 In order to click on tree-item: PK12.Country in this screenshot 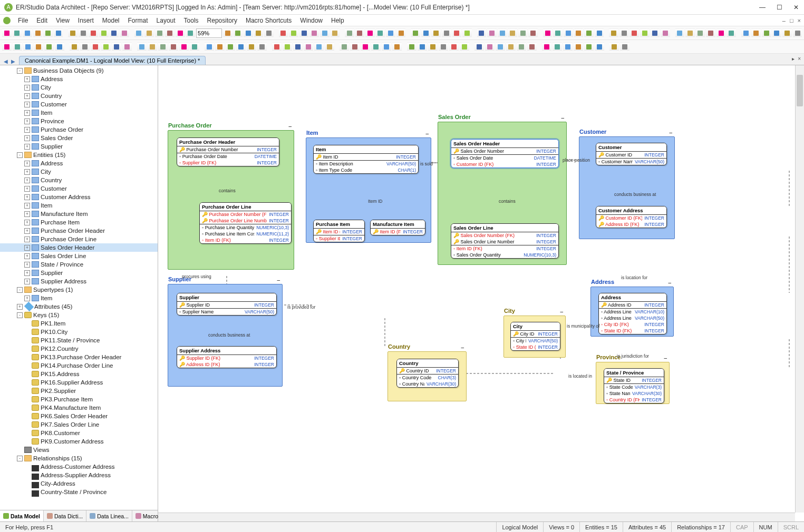, I will do `click(79, 349)`.